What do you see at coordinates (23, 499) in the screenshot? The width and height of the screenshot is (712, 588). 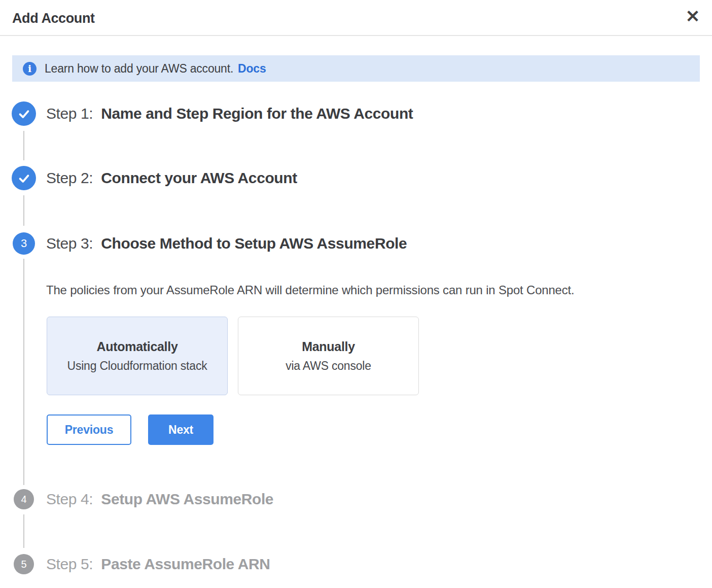 I see `step-number: 4` at bounding box center [23, 499].